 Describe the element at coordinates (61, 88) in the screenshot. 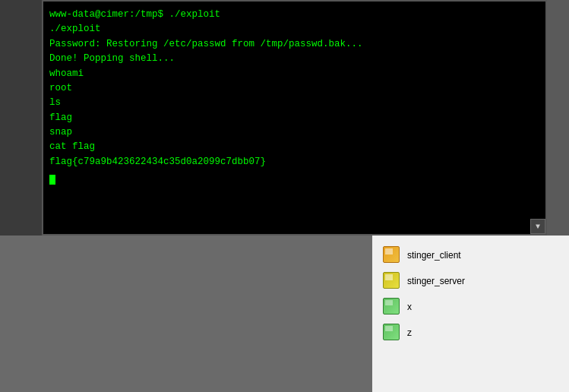

I see `terminal-line: root` at that location.